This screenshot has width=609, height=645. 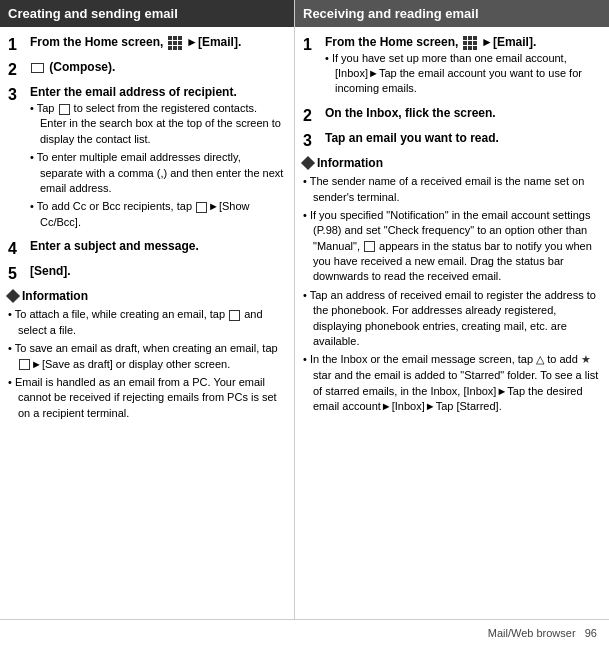 I want to click on left-info-section: Information To attach a file, while crea…, so click(x=147, y=355).